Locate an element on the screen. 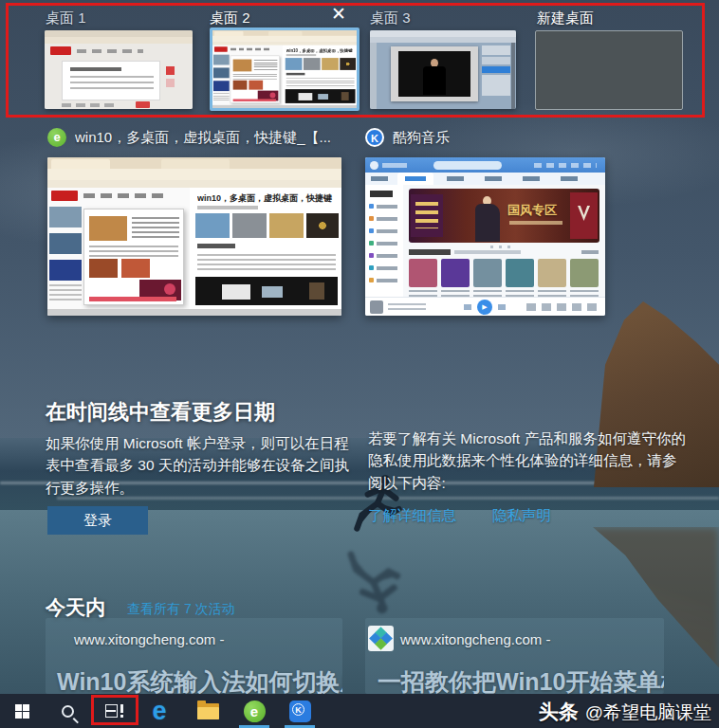 The image size is (719, 728). privacy-statement-link: 隐私声明 is located at coordinates (522, 516).